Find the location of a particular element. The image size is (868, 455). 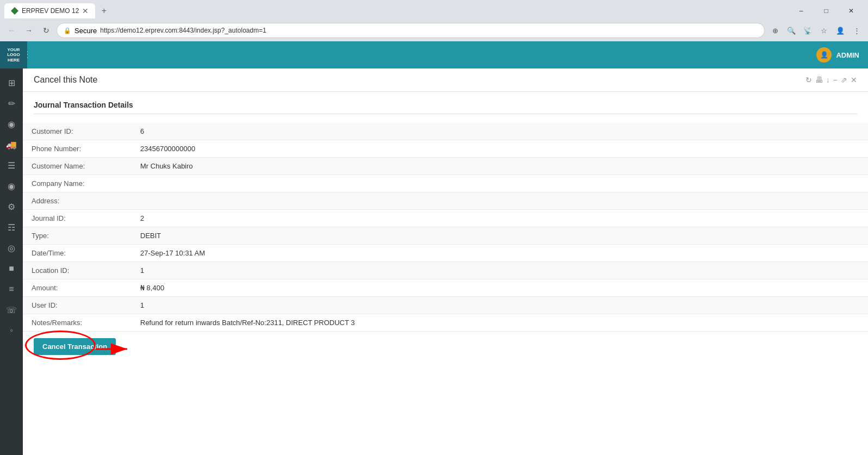

annotation-container: Cancel Transaction is located at coordinates (75, 347).